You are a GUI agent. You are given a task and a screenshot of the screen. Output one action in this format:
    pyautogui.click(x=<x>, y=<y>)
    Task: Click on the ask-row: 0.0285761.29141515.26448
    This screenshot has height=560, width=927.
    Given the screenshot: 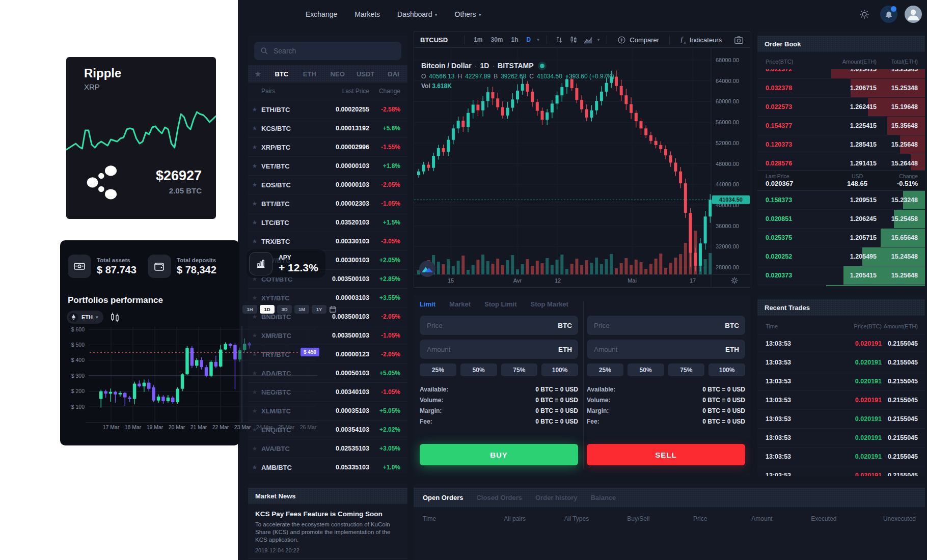 What is the action you would take?
    pyautogui.click(x=841, y=162)
    